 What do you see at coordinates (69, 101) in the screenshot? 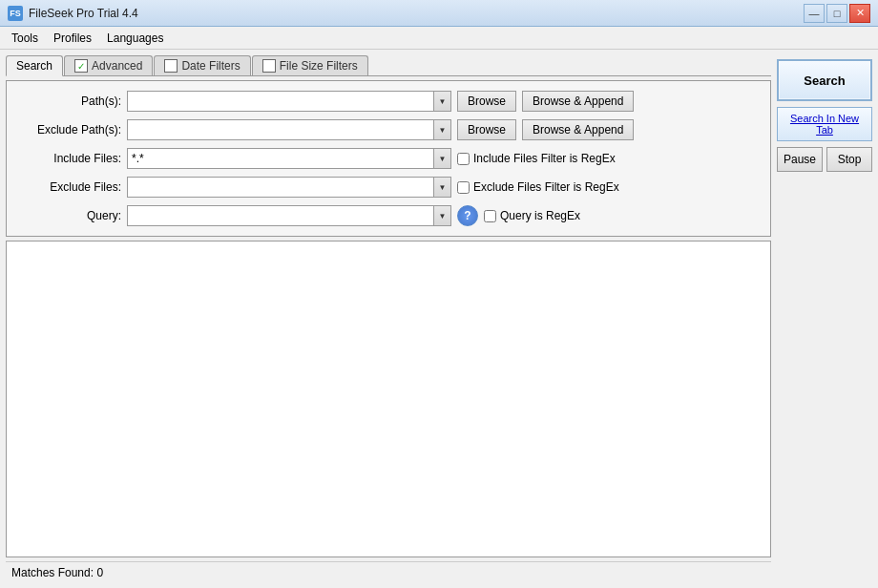
I see `paths-label: Path(s):` at bounding box center [69, 101].